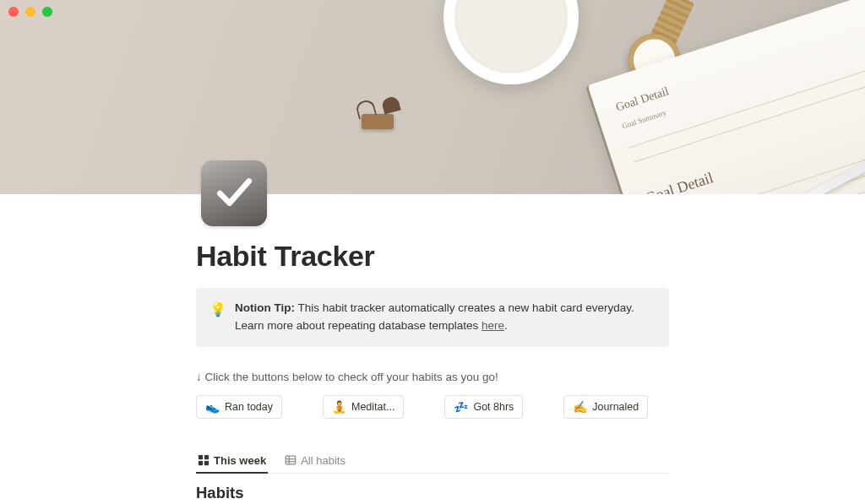  What do you see at coordinates (432, 407) in the screenshot?
I see `habit-buttons-row: 👟 Ran today 🧘 Meditat... 💤 Got 8hrs ✍️ J…` at bounding box center [432, 407].